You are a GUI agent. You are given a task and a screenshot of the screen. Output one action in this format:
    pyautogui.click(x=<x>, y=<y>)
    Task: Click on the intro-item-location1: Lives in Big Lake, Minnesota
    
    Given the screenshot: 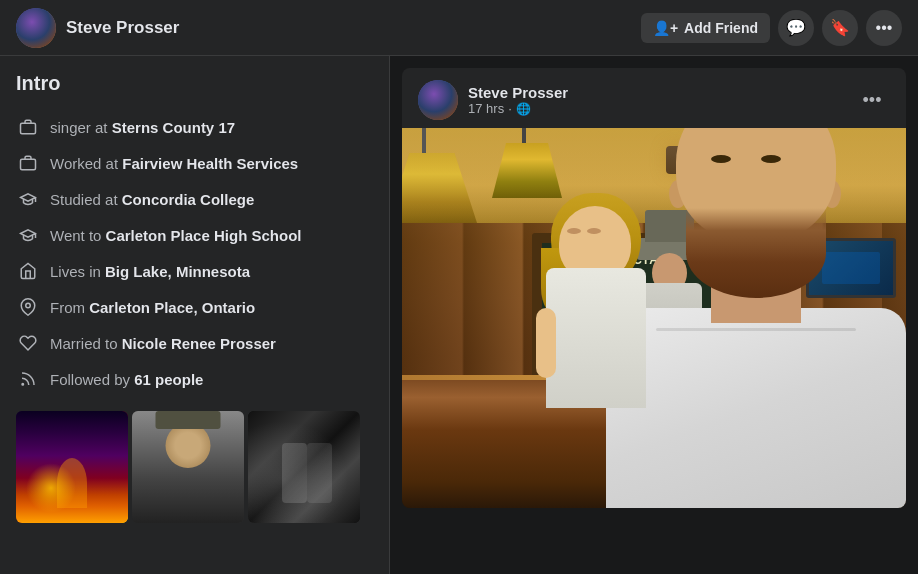 What is the action you would take?
    pyautogui.click(x=194, y=271)
    